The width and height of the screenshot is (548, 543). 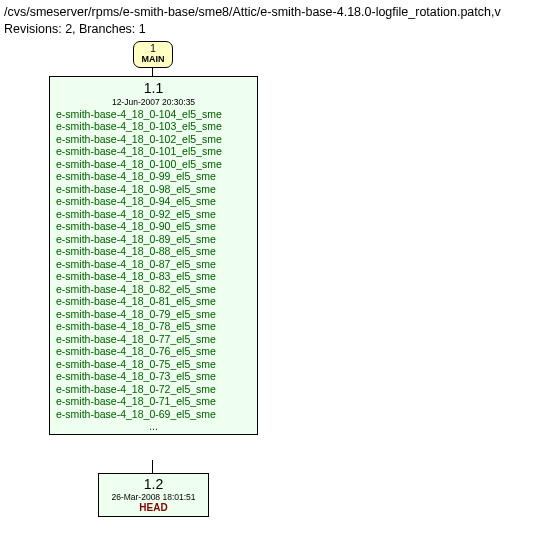 What do you see at coordinates (154, 114) in the screenshot?
I see `revision-tag: e-smith-base-4_18_0-104_el5_sme` at bounding box center [154, 114].